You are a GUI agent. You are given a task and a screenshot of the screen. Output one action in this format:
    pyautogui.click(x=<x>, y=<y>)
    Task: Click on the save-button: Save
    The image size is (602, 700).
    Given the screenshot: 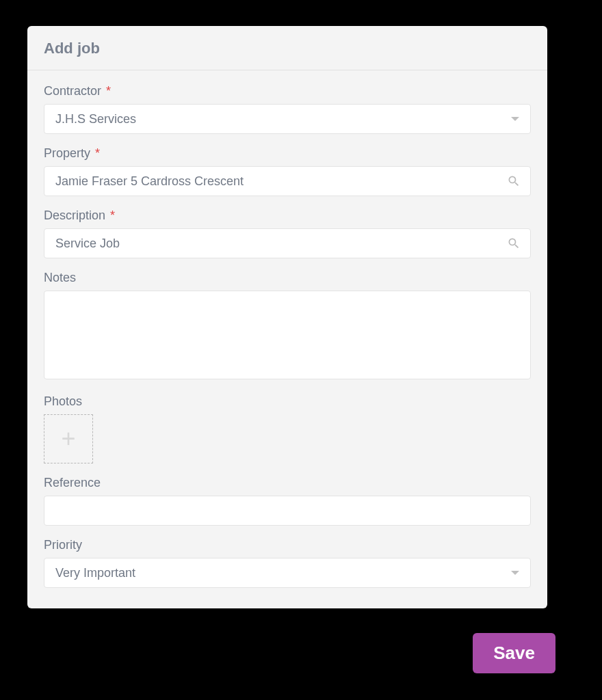 What is the action you would take?
    pyautogui.click(x=514, y=654)
    